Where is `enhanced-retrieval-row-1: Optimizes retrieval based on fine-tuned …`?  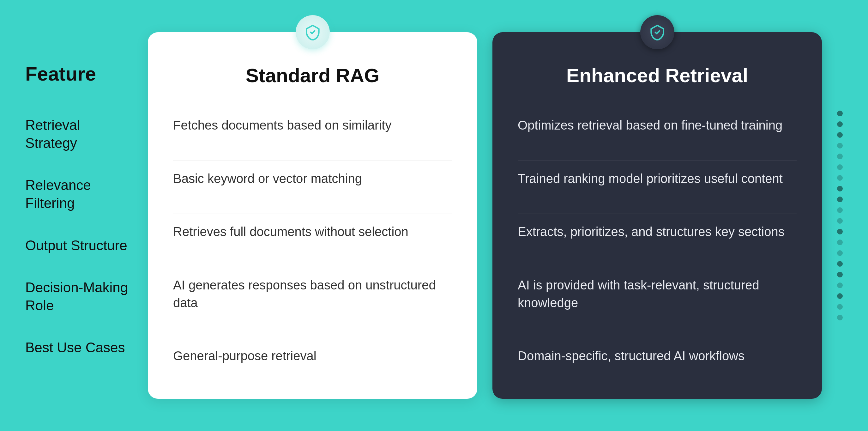
enhanced-retrieval-row-1: Optimizes retrieval based on fine-tuned … is located at coordinates (657, 125).